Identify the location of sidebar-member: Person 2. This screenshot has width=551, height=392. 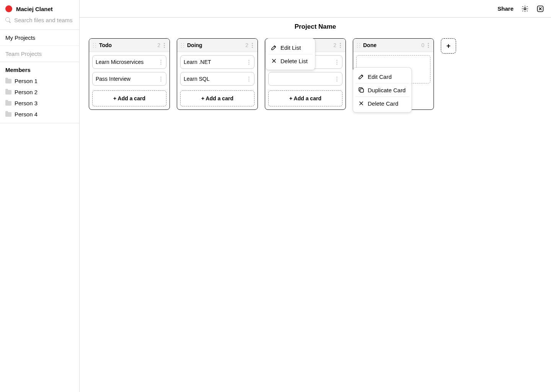
(40, 92).